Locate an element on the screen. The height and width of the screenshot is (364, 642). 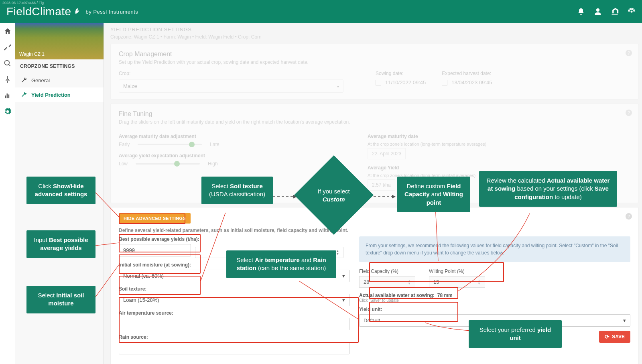
broadcast-icon is located at coordinates (632, 12).